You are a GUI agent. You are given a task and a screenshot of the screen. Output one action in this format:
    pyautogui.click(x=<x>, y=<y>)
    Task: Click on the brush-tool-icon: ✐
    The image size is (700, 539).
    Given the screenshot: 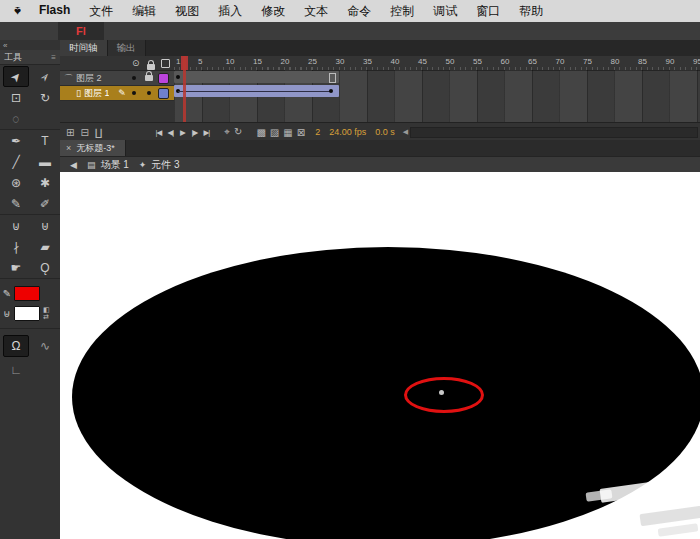 What is the action you would take?
    pyautogui.click(x=45, y=204)
    